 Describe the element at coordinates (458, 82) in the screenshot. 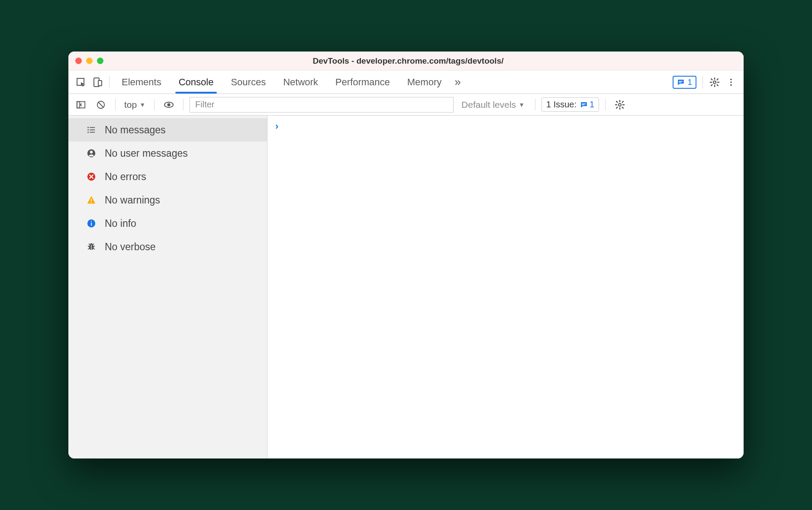

I see `more-tabs-button: »` at that location.